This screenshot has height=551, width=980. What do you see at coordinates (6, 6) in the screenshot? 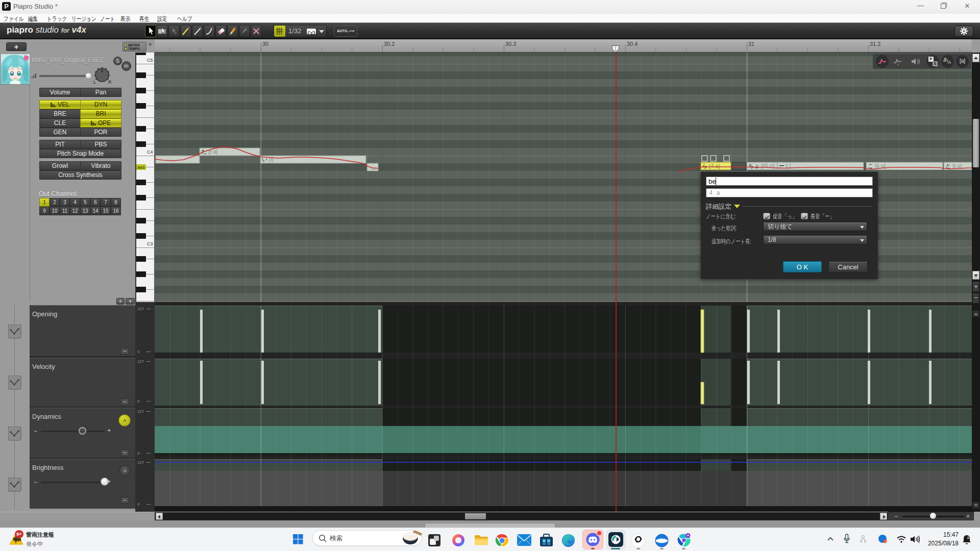
I see `svg-text: P` at bounding box center [6, 6].